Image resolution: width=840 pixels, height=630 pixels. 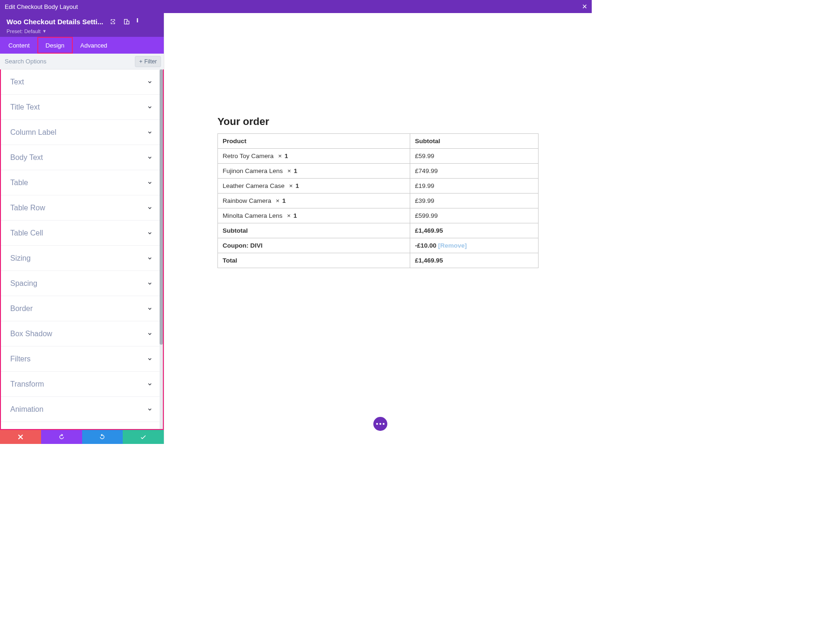 What do you see at coordinates (34, 132) in the screenshot?
I see `option-label: Column Label` at bounding box center [34, 132].